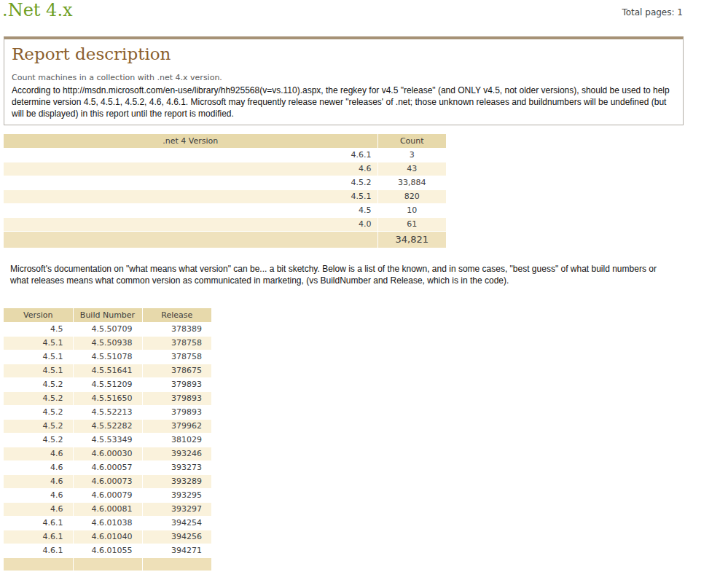 This screenshot has width=728, height=588. I want to click on table-row: 4.5.14.5.51641378675, so click(108, 370).